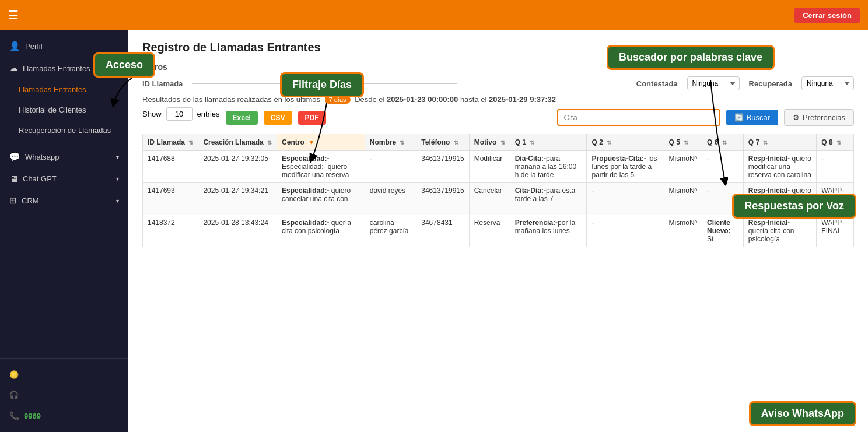  I want to click on cell-q6: Cliente Nuevo: Sí, so click(722, 231).